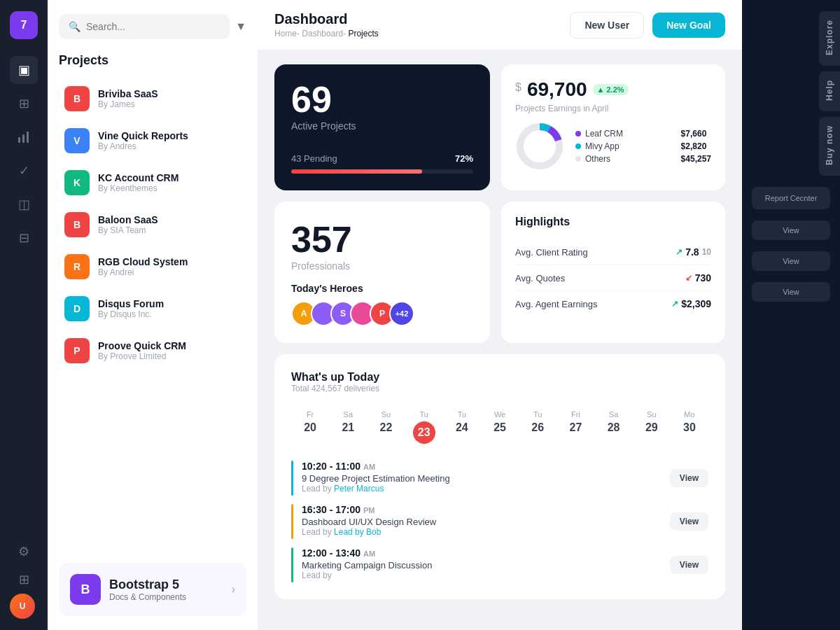 This screenshot has height=630, width=840. Describe the element at coordinates (367, 566) in the screenshot. I see `event-name: Marketing Campaign Discussion` at that location.